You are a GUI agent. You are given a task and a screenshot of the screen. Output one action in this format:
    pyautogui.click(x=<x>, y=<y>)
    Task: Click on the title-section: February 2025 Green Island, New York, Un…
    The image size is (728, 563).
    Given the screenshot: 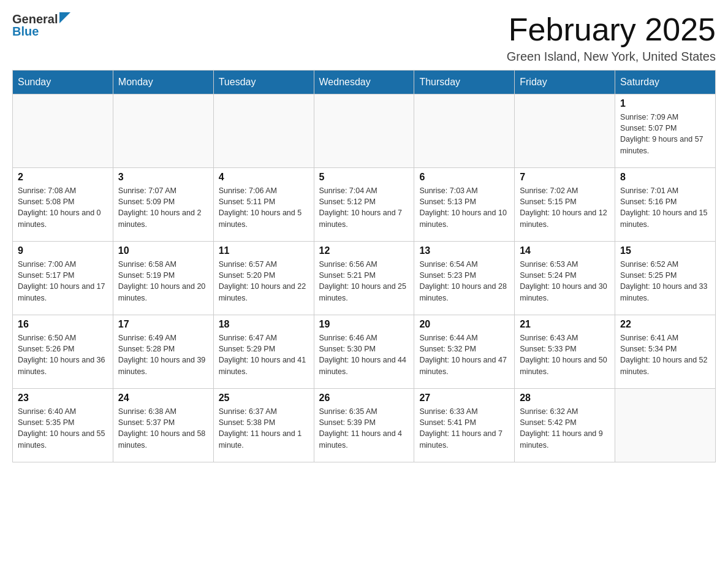 What is the action you would take?
    pyautogui.click(x=612, y=38)
    